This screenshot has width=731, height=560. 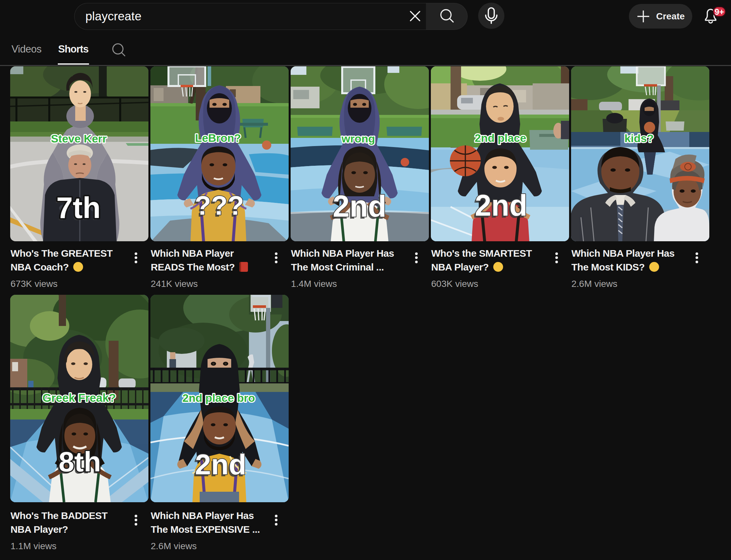 What do you see at coordinates (639, 138) in the screenshot?
I see `svg-text: kids?` at bounding box center [639, 138].